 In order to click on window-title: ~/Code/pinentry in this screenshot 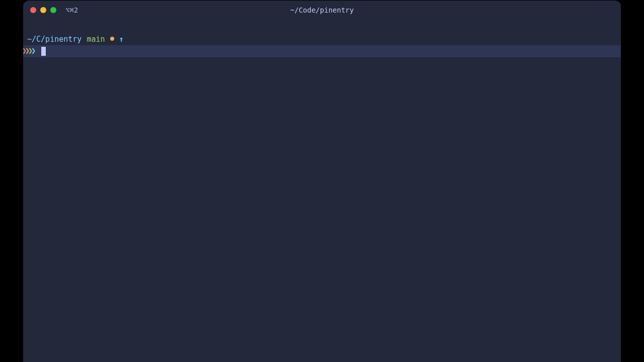, I will do `click(322, 10)`.